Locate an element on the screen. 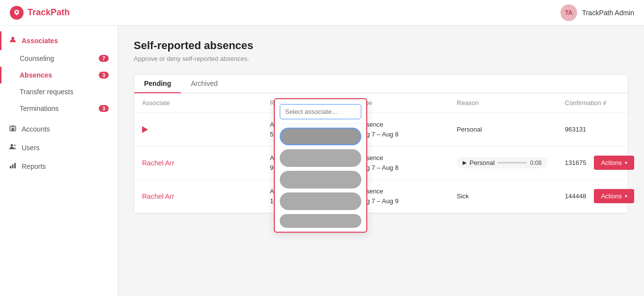 The width and height of the screenshot is (644, 296). sidebar-item-accounts: Accounts is located at coordinates (59, 129).